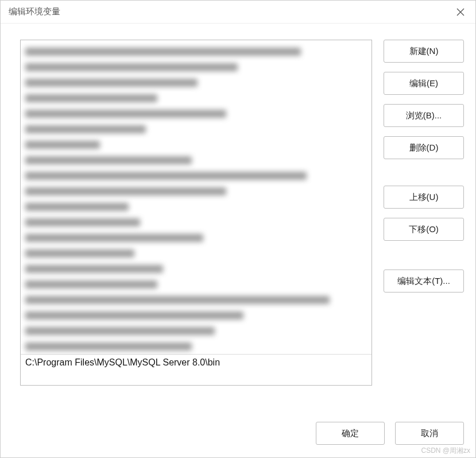  What do you see at coordinates (424, 281) in the screenshot?
I see `edit-text-button: 编辑文本(T)...` at bounding box center [424, 281].